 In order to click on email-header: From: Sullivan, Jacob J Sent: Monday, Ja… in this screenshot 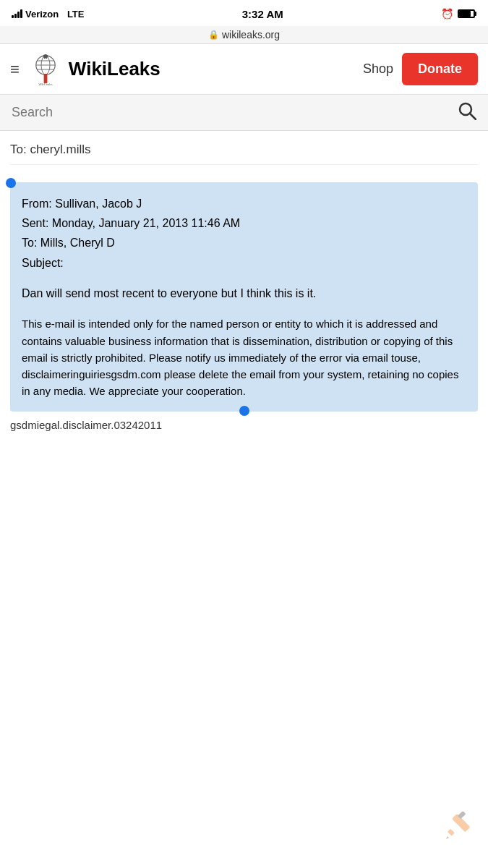, I will do `click(244, 233)`.